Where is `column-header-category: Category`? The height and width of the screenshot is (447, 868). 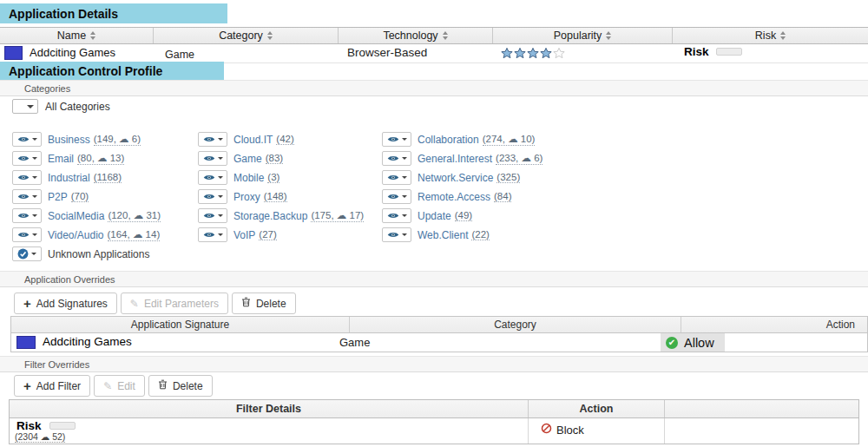 column-header-category: Category is located at coordinates (247, 36).